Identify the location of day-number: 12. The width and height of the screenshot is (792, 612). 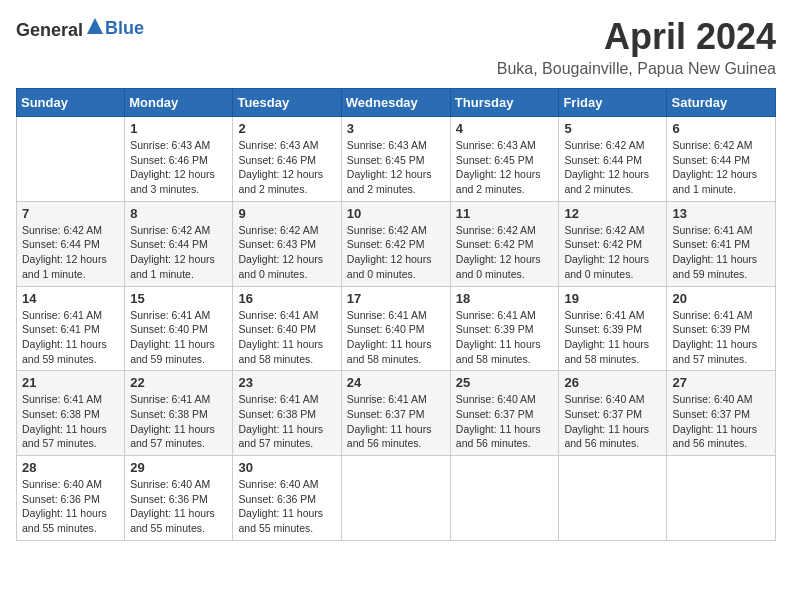
(612, 214).